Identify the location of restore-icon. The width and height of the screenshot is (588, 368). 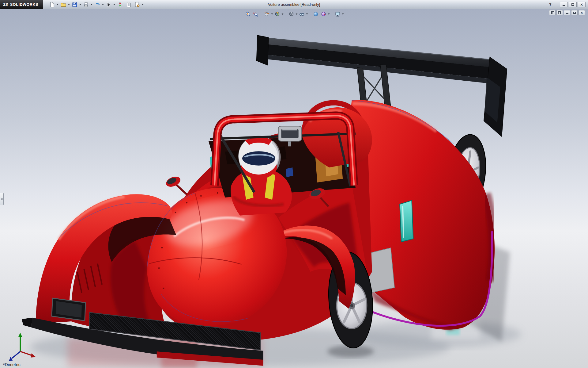
(575, 13).